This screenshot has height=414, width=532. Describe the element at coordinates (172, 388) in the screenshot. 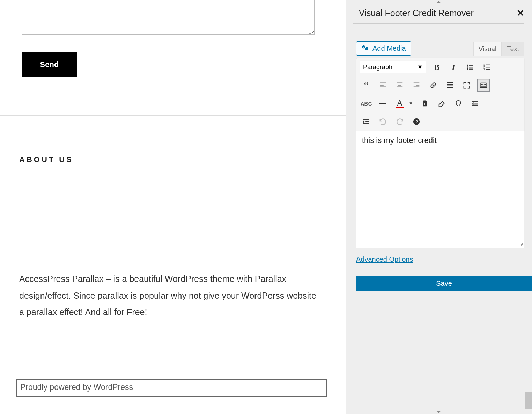

I see `footer-credit-highlight: Proudly powered by WordPress` at that location.